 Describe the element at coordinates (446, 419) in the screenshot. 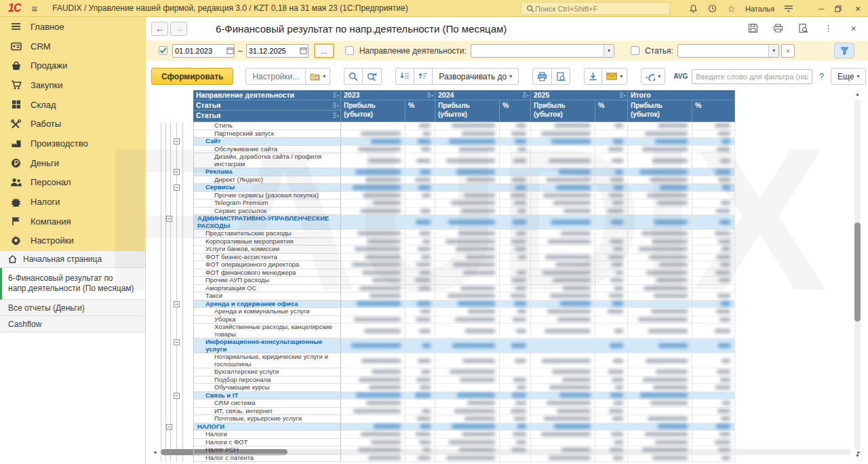

I see `table-row: Почтовые, курьерские услуги` at that location.